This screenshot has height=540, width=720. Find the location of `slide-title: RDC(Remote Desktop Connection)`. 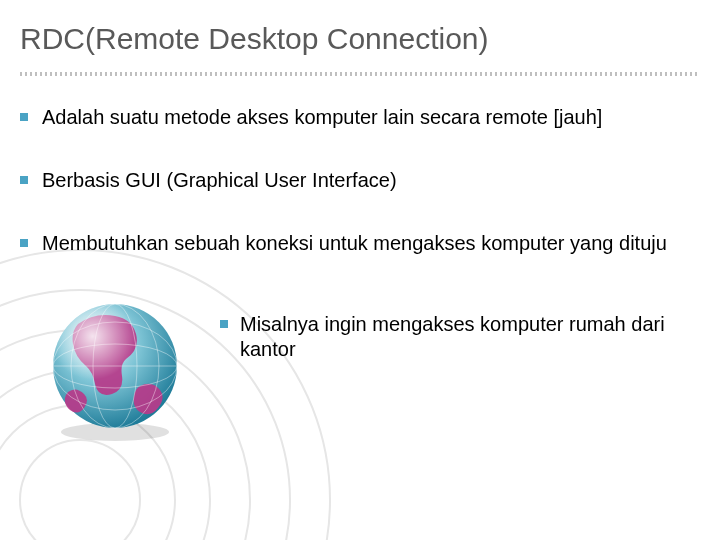

slide-title: RDC(Remote Desktop Connection) is located at coordinates (254, 39).